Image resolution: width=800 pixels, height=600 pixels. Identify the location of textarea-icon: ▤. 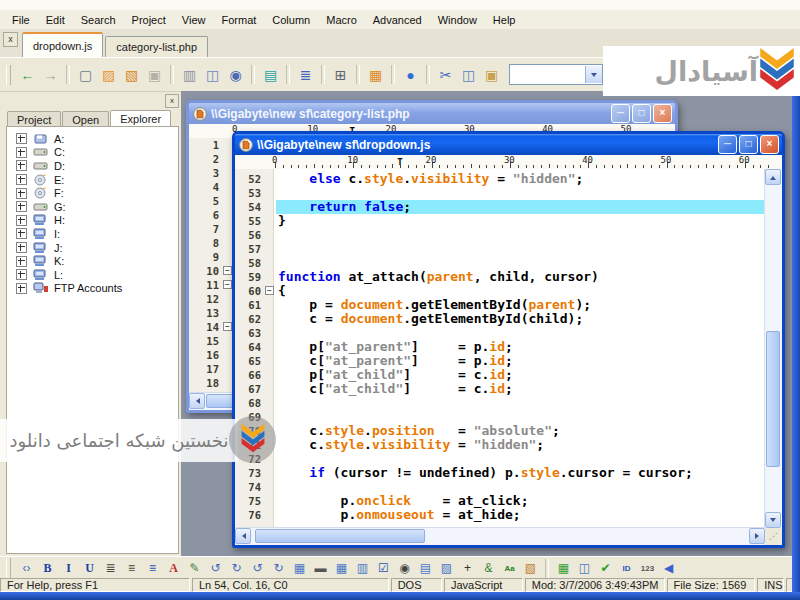
(426, 568).